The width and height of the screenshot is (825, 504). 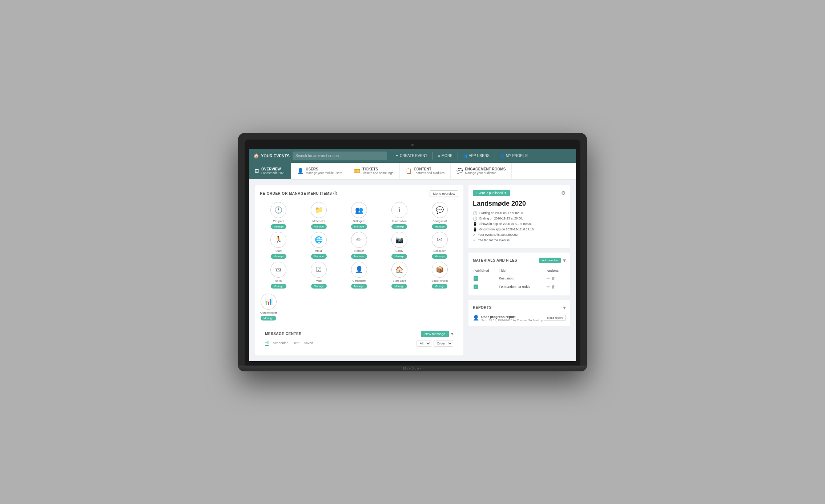 I want to click on sporgsmaal-manage-button: Manage, so click(x=440, y=227).